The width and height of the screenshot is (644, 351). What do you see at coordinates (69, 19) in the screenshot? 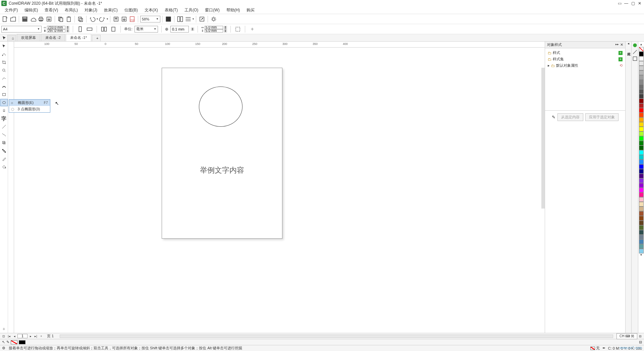
I see `paste-icon` at bounding box center [69, 19].